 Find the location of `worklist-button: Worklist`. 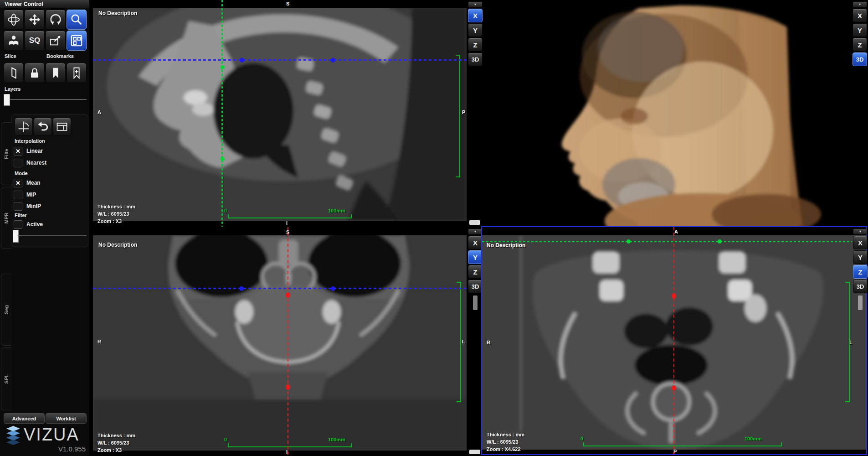

worklist-button: Worklist is located at coordinates (66, 419).